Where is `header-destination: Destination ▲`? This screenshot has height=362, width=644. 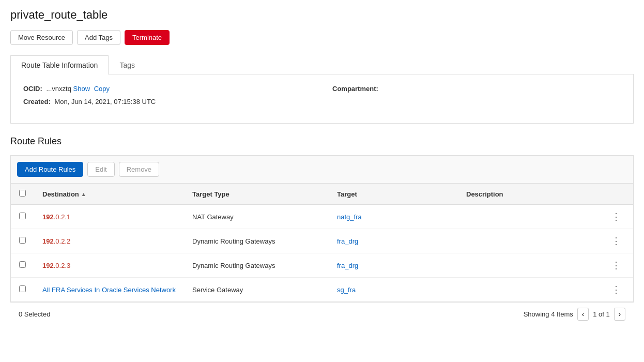
header-destination: Destination ▲ is located at coordinates (109, 194).